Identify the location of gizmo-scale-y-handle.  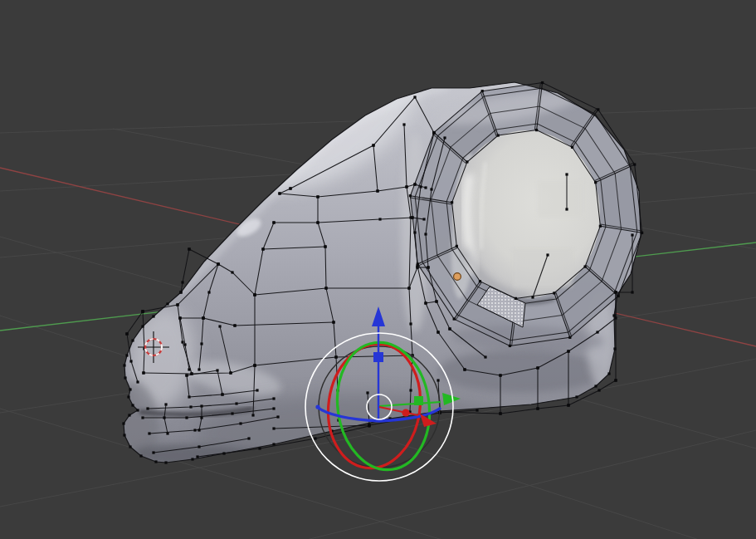
(418, 400).